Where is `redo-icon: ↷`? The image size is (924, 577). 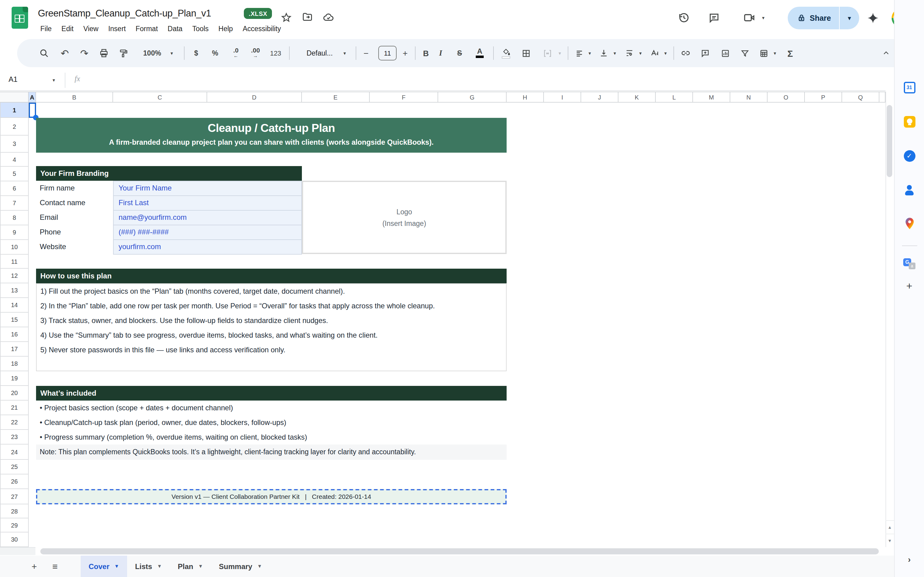 redo-icon: ↷ is located at coordinates (84, 53).